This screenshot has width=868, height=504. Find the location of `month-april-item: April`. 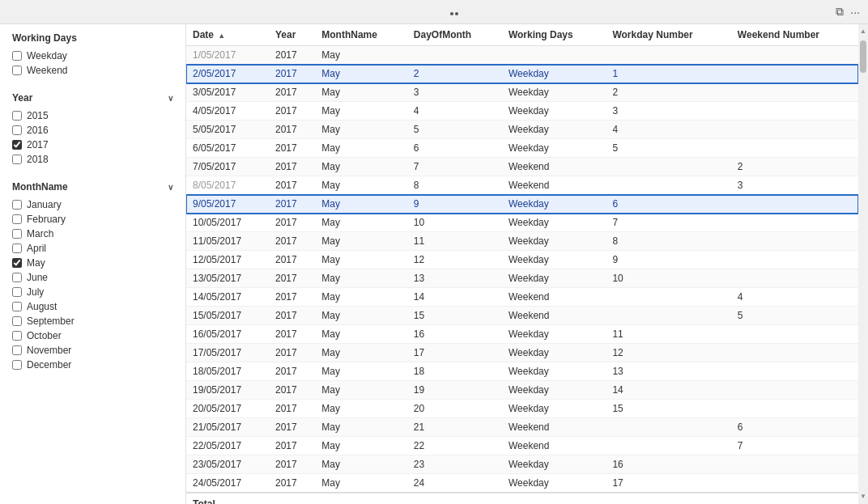

month-april-item: April is located at coordinates (92, 248).